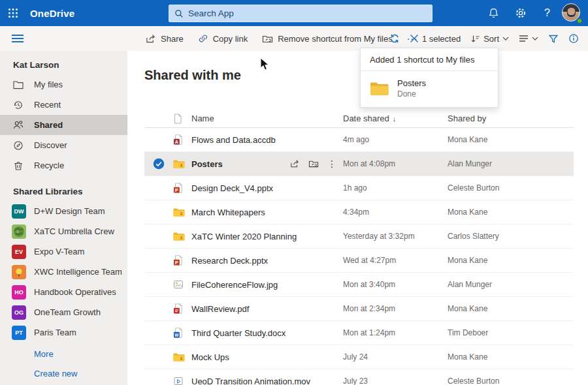 Image resolution: width=588 pixels, height=385 pixels. What do you see at coordinates (64, 354) in the screenshot?
I see `more-link: More` at bounding box center [64, 354].